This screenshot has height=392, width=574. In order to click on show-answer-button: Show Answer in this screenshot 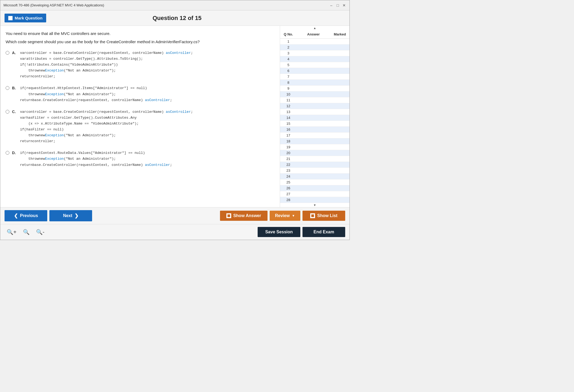, I will do `click(244, 216)`.